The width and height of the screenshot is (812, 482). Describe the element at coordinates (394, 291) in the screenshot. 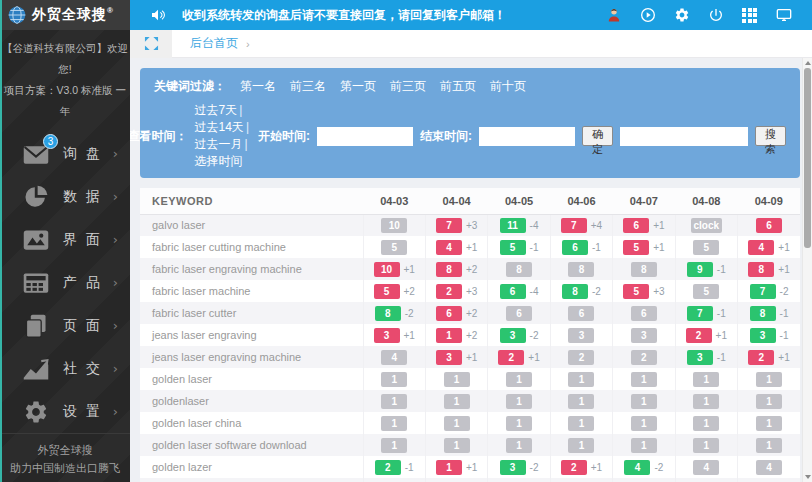

I see `rank-cell: 5+2` at that location.